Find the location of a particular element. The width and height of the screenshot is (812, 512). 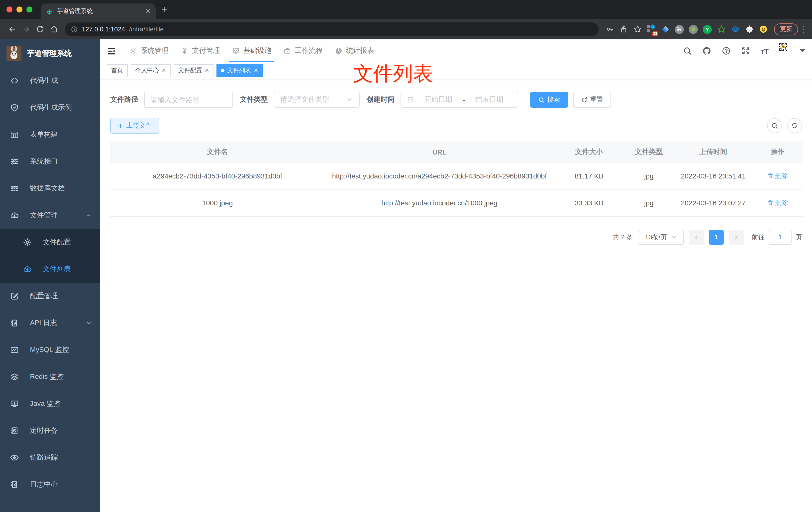

reset-button: 重置 is located at coordinates (592, 100).